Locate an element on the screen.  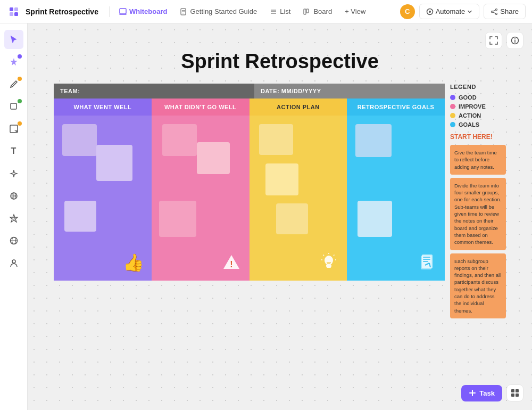
tab-add-view: + View is located at coordinates (355, 12).